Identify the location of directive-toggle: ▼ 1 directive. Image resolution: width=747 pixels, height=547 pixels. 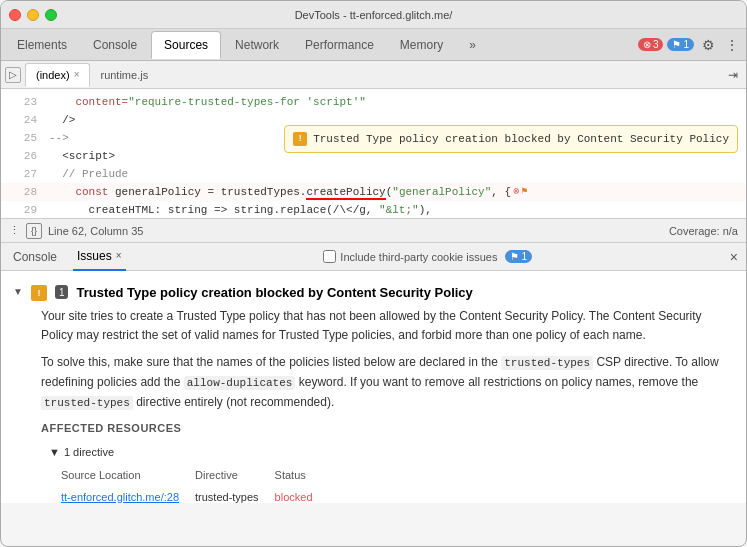
(392, 453).